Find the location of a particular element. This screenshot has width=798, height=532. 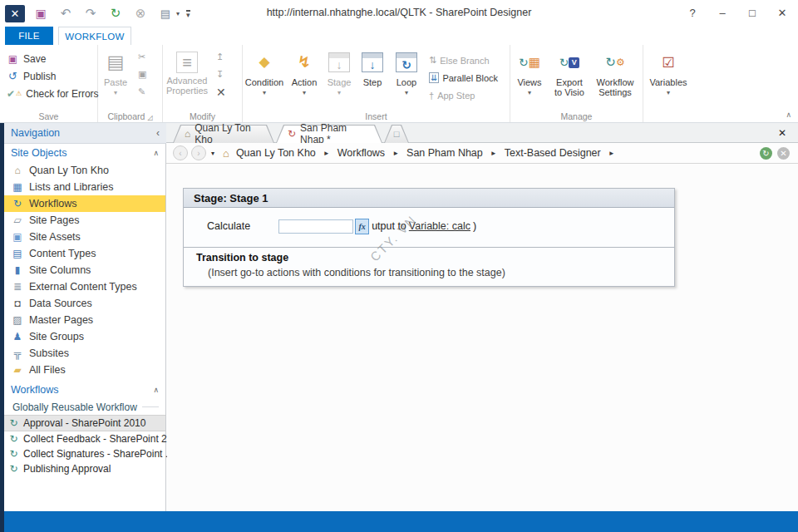

home-icon: ⌂ is located at coordinates (188, 134).